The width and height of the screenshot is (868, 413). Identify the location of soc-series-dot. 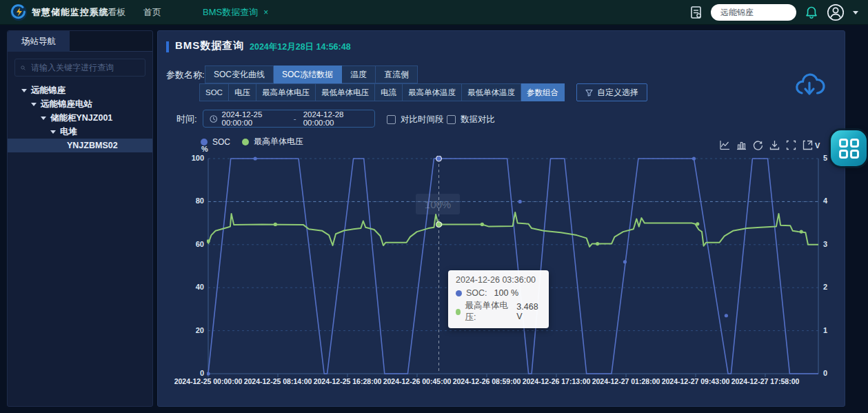
(459, 294).